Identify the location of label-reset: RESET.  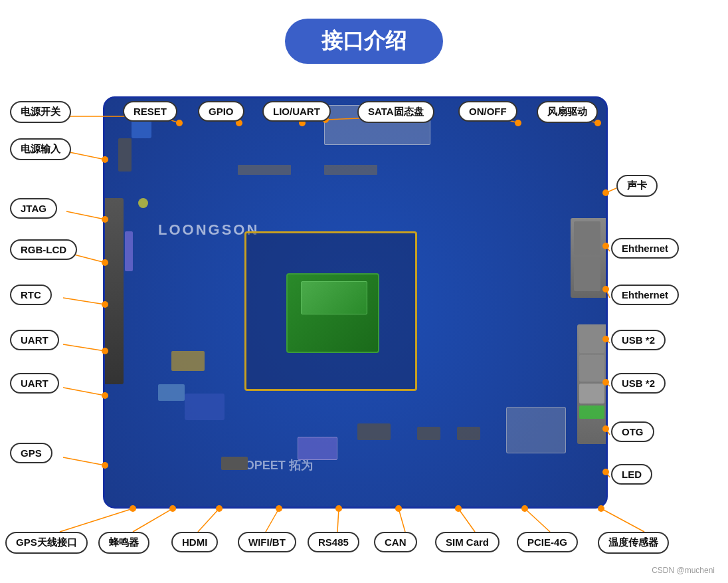
(150, 112).